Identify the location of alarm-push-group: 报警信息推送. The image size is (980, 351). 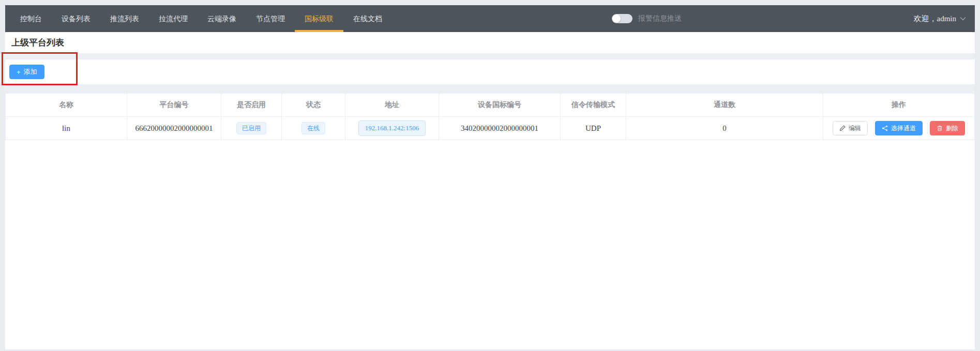
(646, 19).